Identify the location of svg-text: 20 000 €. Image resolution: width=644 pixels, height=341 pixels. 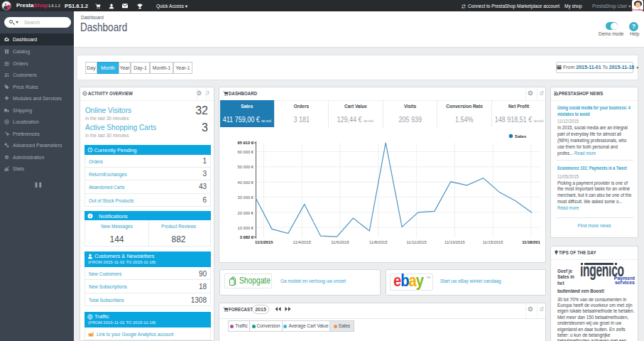
(246, 213).